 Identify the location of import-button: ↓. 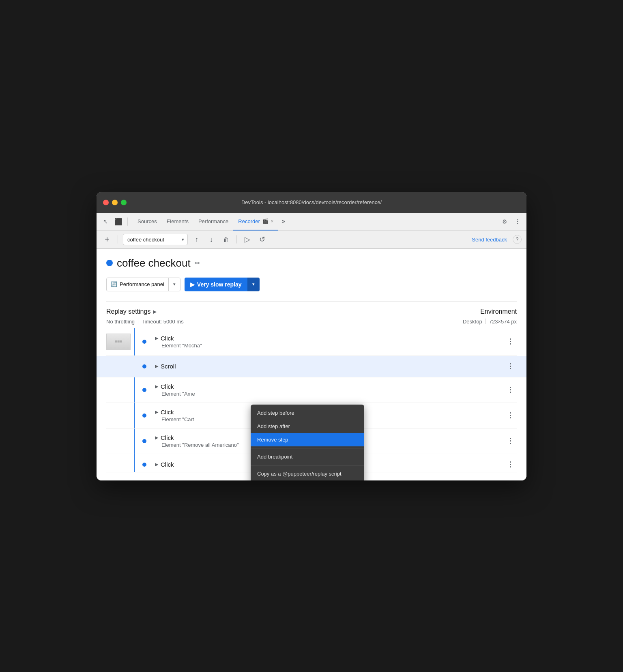
(211, 239).